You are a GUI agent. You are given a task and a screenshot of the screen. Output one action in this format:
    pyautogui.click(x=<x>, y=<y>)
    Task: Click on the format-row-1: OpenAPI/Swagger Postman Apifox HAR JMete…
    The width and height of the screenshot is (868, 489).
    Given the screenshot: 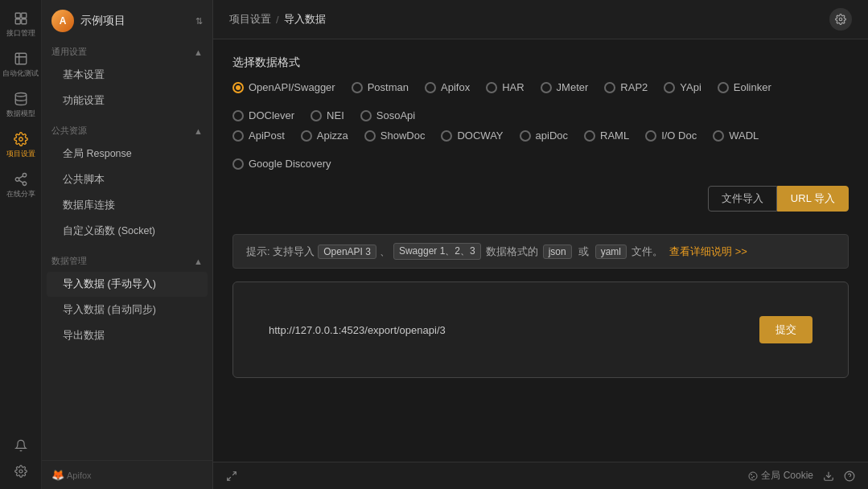 What is the action you would take?
    pyautogui.click(x=541, y=101)
    